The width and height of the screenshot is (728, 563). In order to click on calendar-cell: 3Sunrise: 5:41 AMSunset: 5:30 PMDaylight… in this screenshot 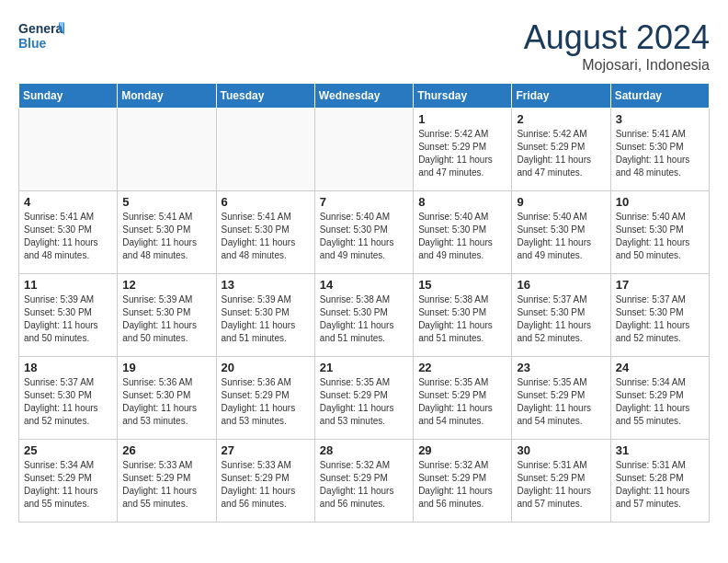, I will do `click(660, 150)`.